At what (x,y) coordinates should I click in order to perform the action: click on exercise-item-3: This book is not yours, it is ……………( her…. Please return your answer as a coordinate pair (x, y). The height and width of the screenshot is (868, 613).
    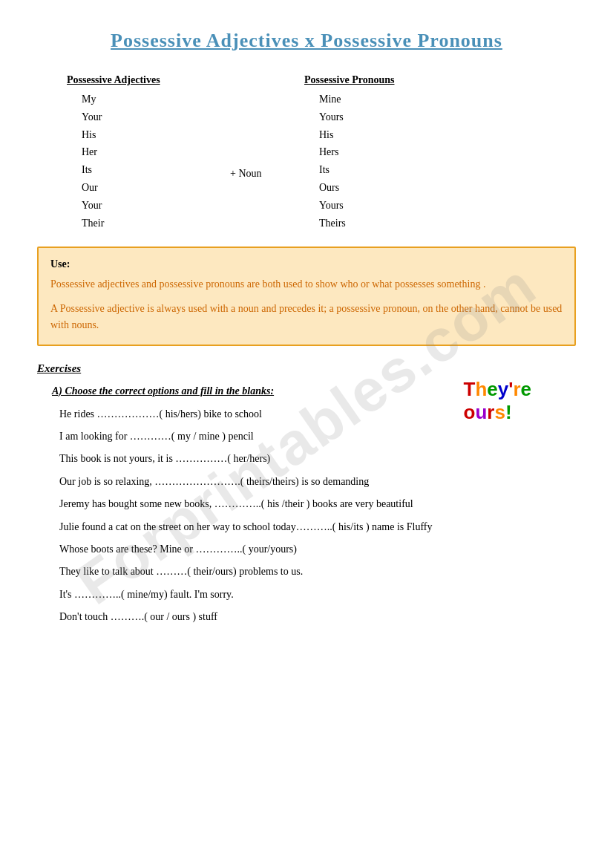
    Looking at the image, I should click on (318, 459).